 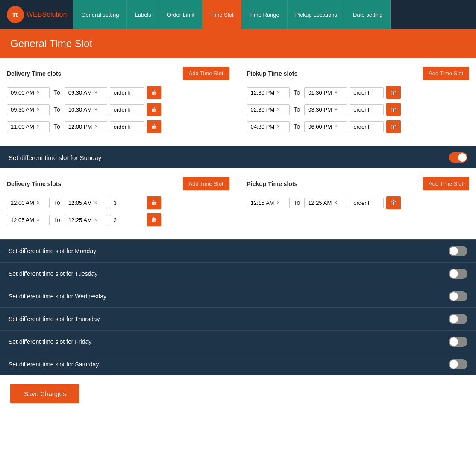 I want to click on delete-pickup-1: 🗑, so click(x=394, y=109).